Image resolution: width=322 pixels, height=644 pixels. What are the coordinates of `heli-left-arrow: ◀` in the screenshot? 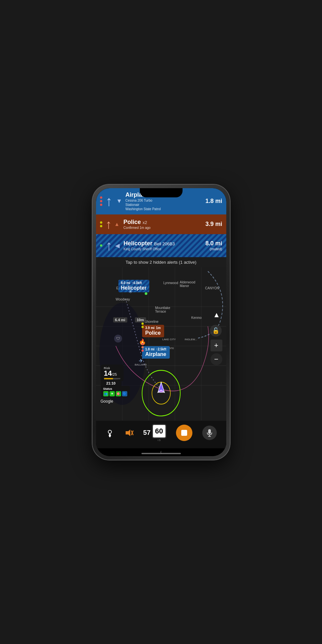 It's located at (117, 246).